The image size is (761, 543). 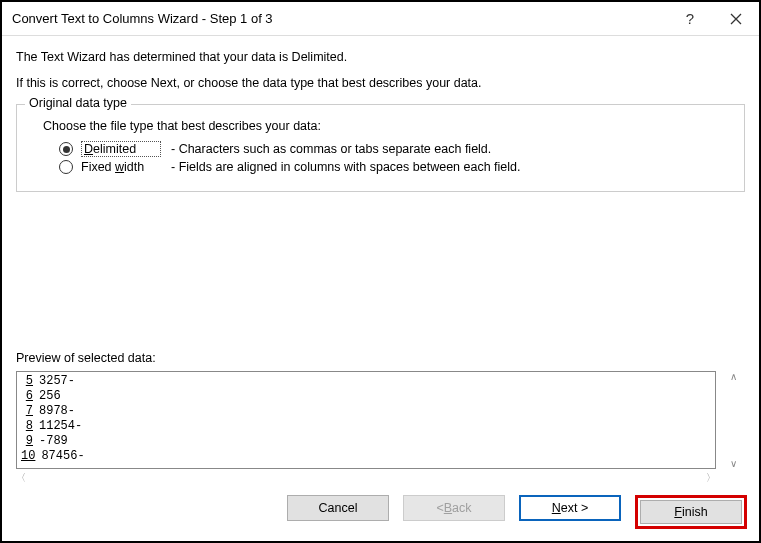 I want to click on radio-delimited-desc: - Characters such as commas or tabs sepa…, so click(x=331, y=149).